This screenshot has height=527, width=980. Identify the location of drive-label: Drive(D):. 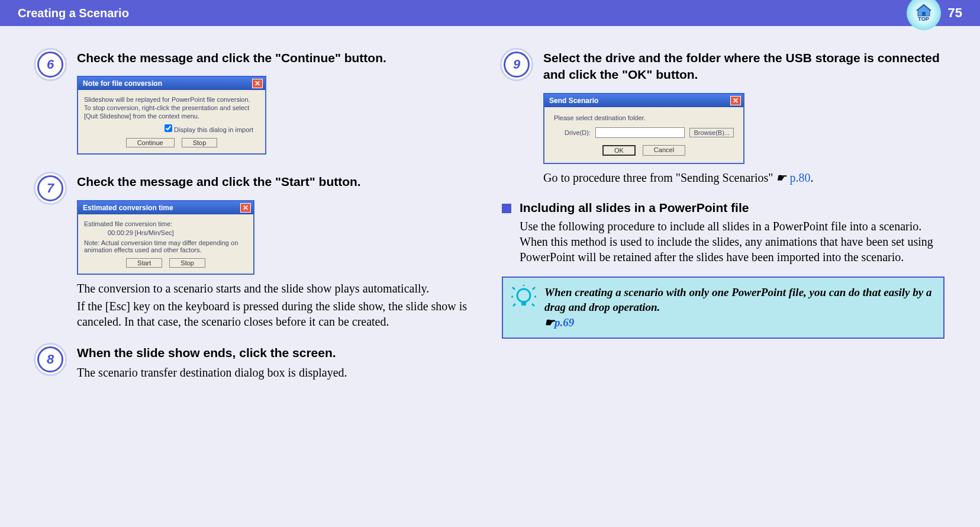
(578, 133).